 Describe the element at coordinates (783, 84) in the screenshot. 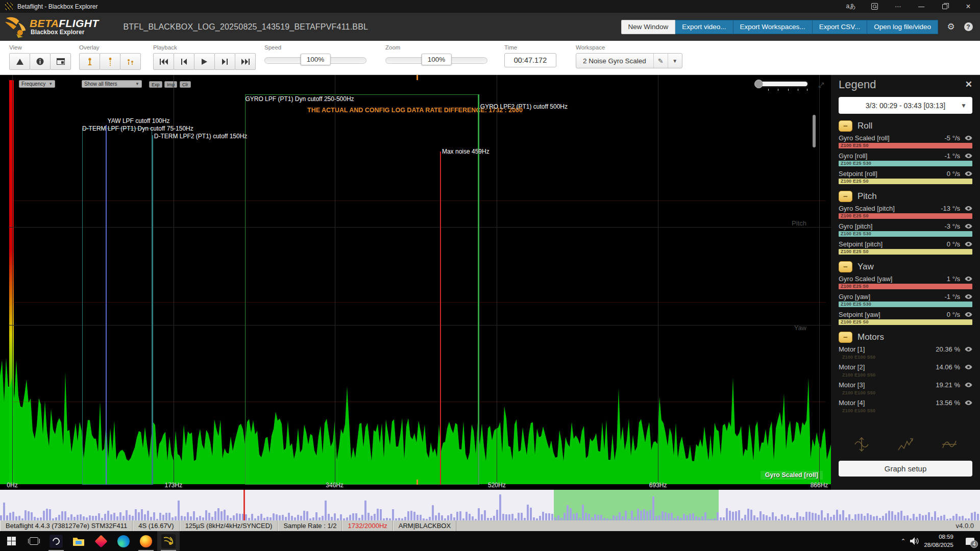

I see `analyser-zoom-slider` at that location.